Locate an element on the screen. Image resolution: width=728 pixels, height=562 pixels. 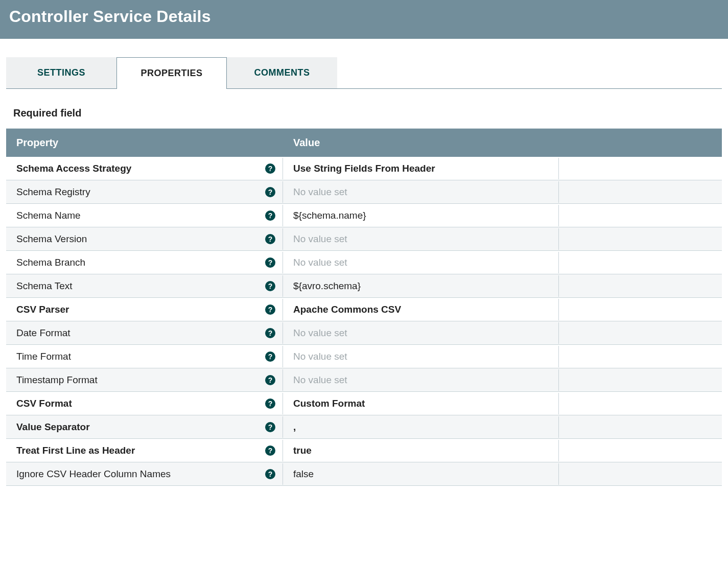
property-cell: Time Format? is located at coordinates (145, 357).